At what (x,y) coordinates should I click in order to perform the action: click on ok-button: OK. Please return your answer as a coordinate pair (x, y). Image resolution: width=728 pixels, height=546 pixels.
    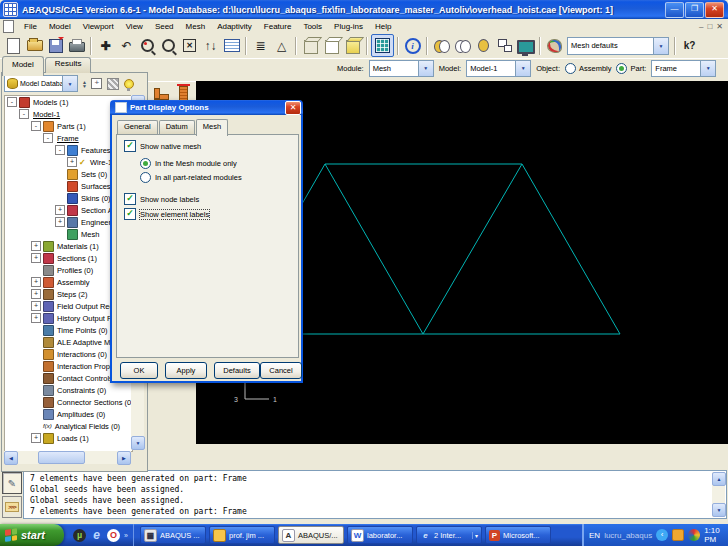
    Looking at the image, I should click on (139, 370).